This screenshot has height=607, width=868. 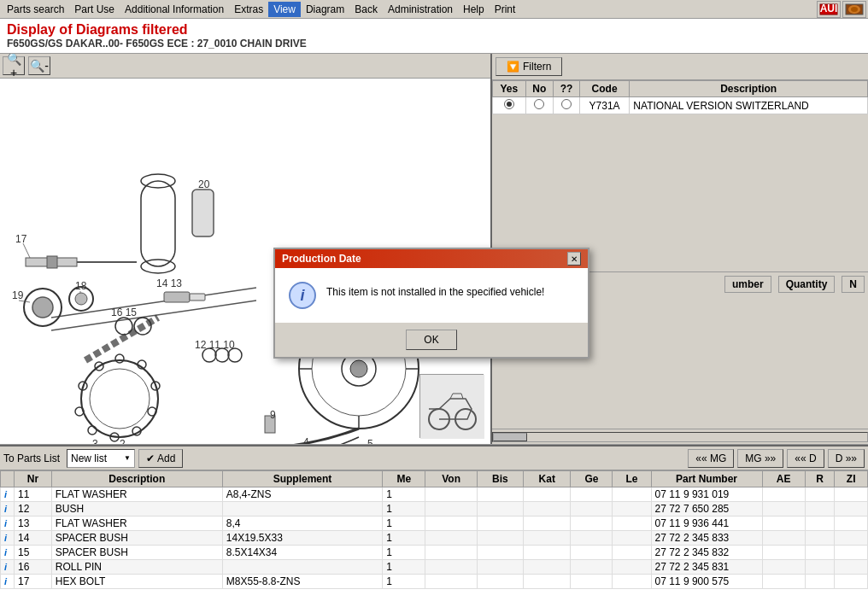 I want to click on modal-dialog: Production Date ✕ i This item is not ins…, so click(x=431, y=303).